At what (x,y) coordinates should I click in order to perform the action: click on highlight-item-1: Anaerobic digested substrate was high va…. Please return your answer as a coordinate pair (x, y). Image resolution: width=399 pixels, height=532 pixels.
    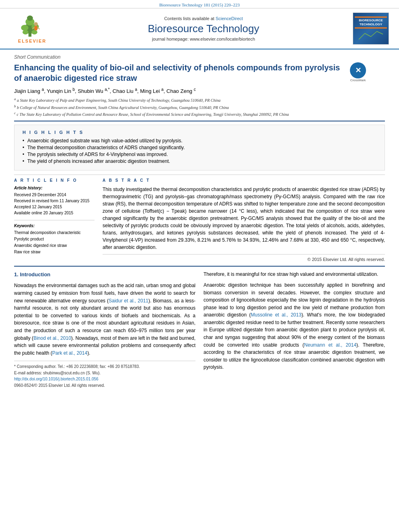
    Looking at the image, I should click on (200, 141).